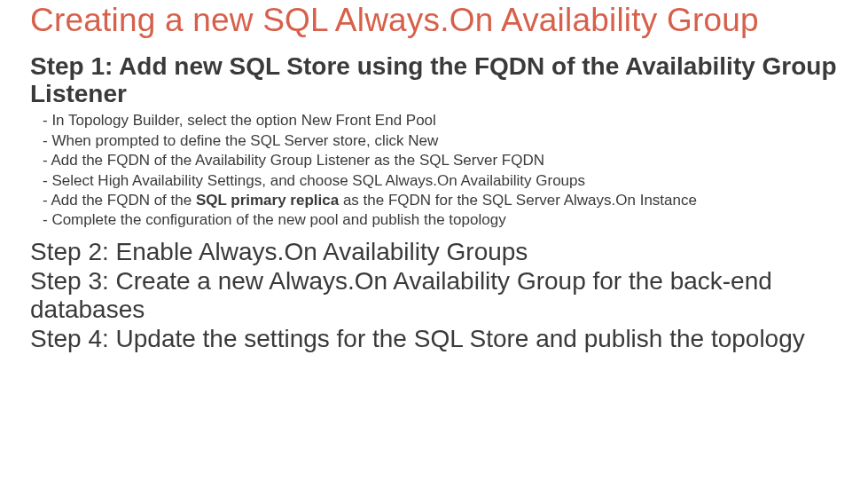  What do you see at coordinates (440, 161) in the screenshot?
I see `bullet-item: - Add the FQDN of the Availability Group…` at bounding box center [440, 161].